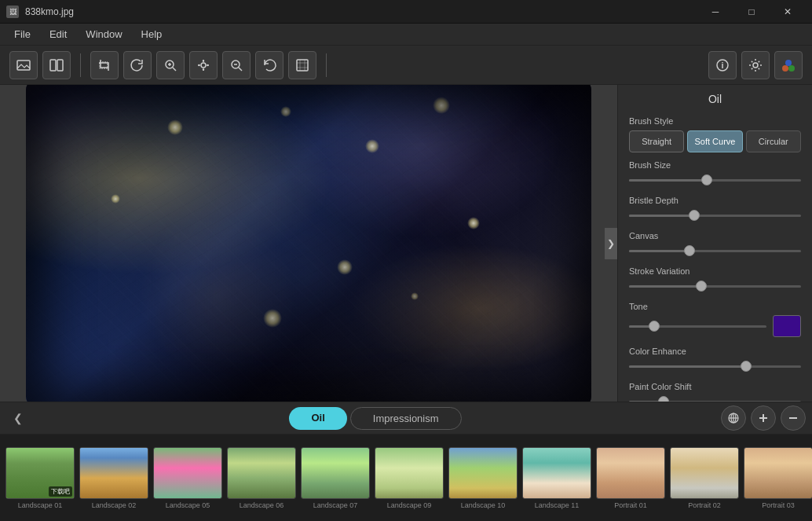 This screenshot has height=521, width=812. What do you see at coordinates (631, 478) in the screenshot?
I see `film-item-portrait01: Portrait 01` at bounding box center [631, 478].